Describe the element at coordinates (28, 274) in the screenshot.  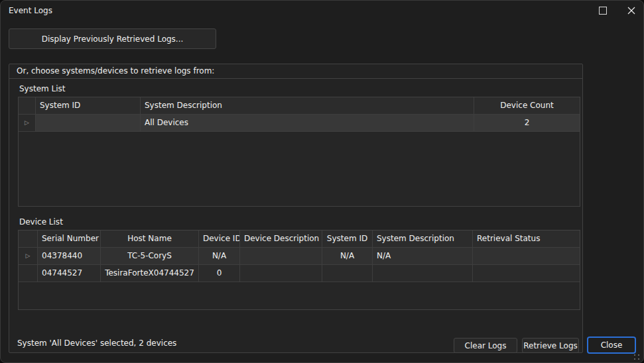
I see `expander-cell` at that location.